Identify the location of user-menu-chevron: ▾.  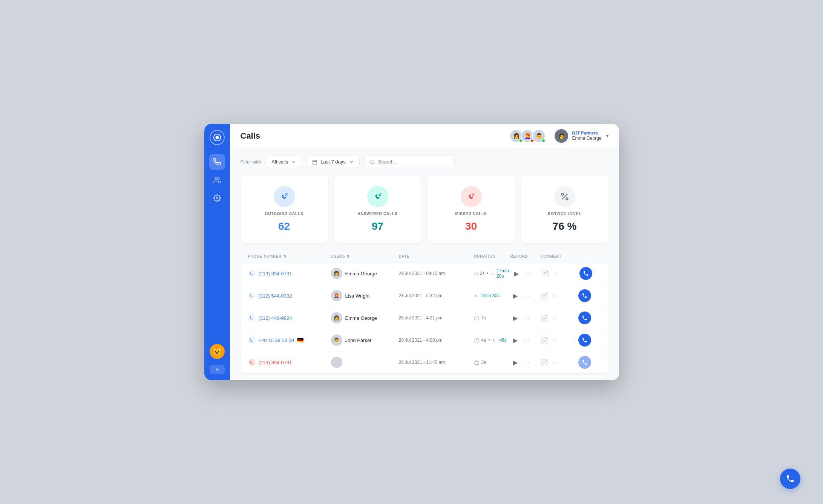
(607, 136).